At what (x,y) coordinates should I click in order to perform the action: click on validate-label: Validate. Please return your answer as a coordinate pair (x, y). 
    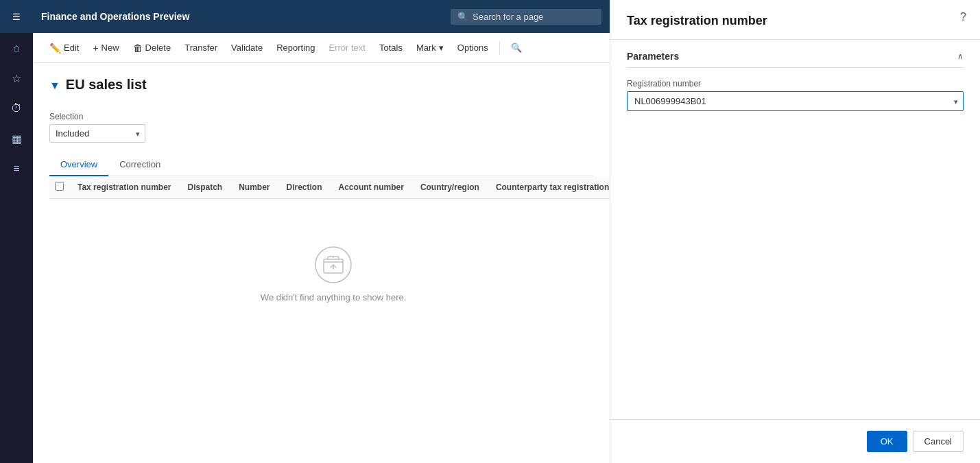
    Looking at the image, I should click on (247, 48).